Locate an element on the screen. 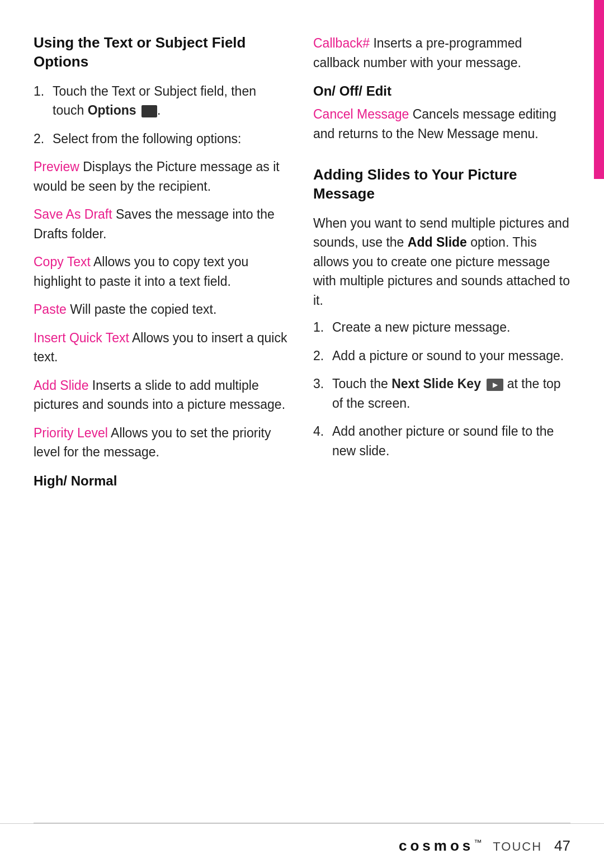 This screenshot has height=868, width=604. high-normal-label: High/ Normal is located at coordinates (162, 481).